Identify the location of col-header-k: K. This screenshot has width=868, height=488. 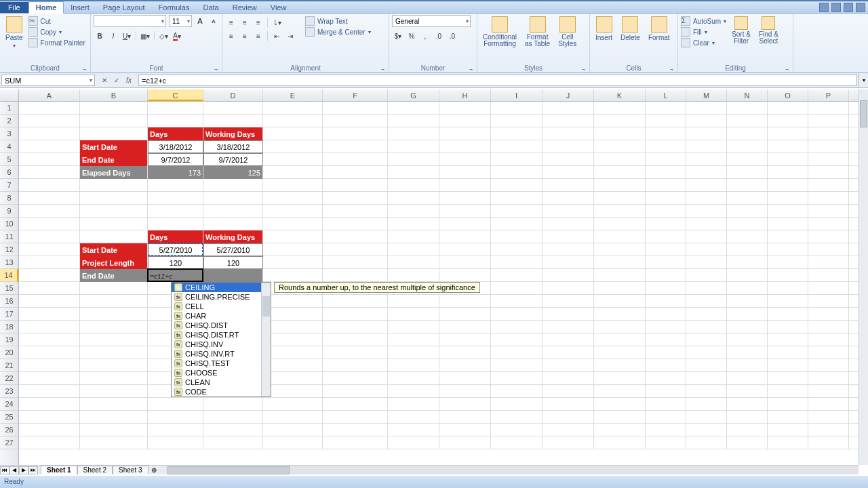
(620, 95).